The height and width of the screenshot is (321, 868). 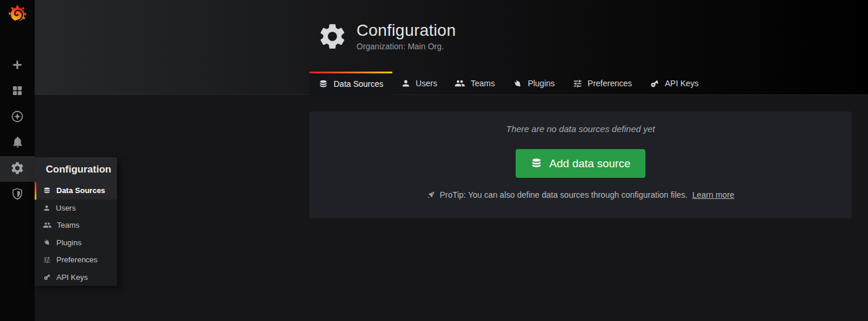 I want to click on page-subtitle: Organization: Main Org., so click(x=406, y=46).